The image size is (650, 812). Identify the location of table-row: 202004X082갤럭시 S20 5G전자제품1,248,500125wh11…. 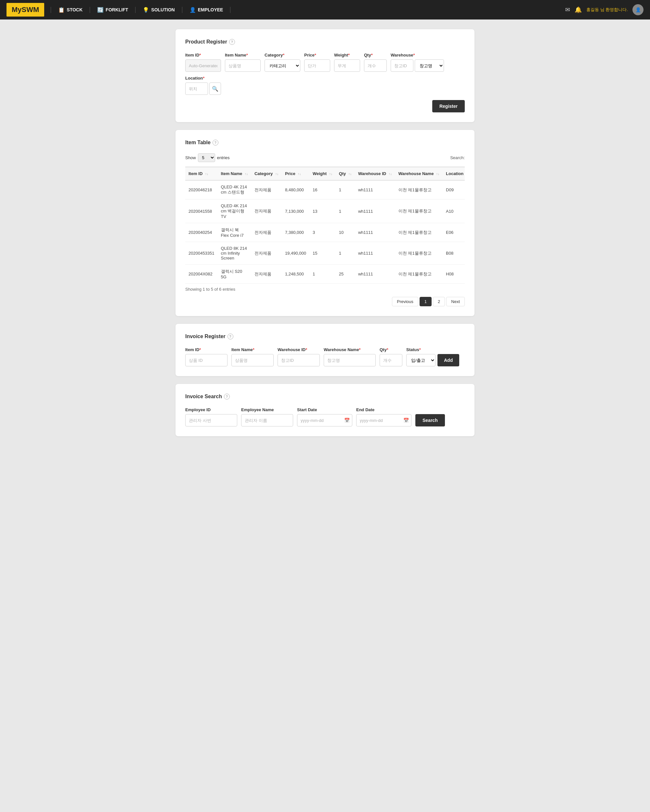
(325, 274).